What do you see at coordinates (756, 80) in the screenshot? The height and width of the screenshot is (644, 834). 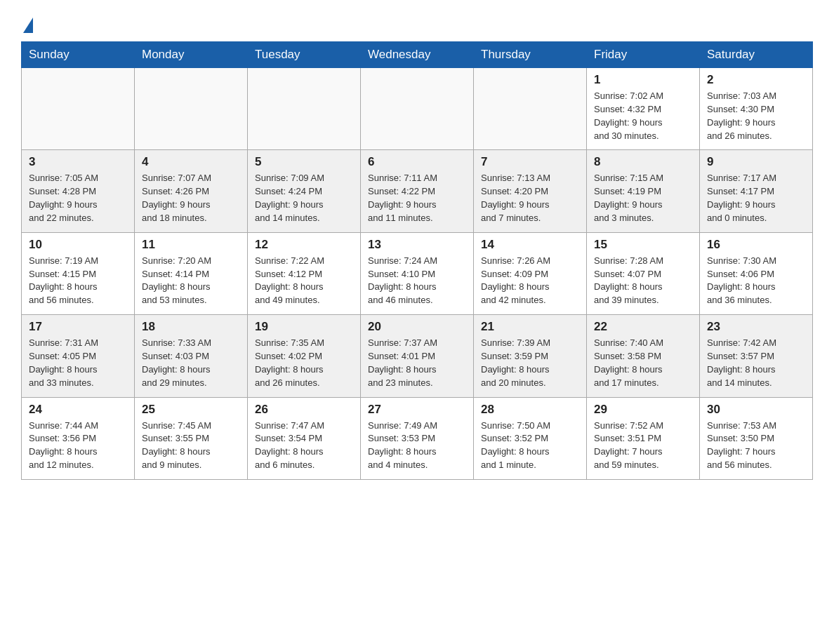 I see `day-number: 2` at bounding box center [756, 80].